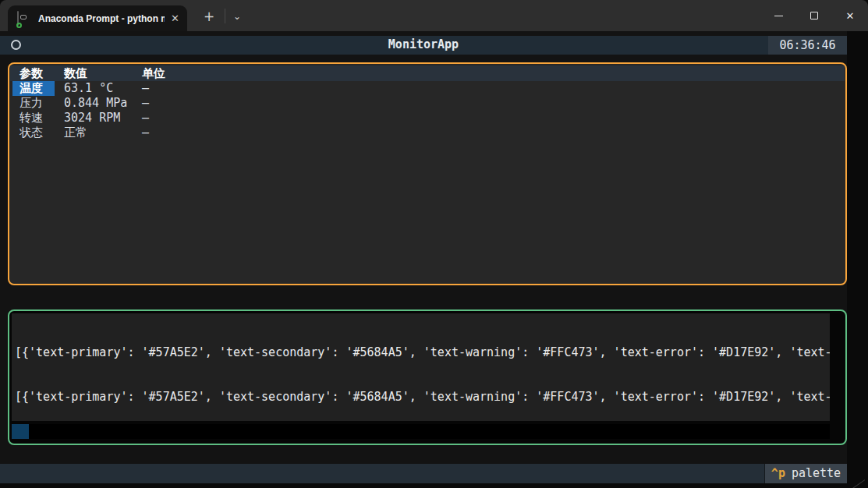 This screenshot has height=488, width=868. Describe the element at coordinates (778, 474) in the screenshot. I see `key-binding: ^p` at that location.